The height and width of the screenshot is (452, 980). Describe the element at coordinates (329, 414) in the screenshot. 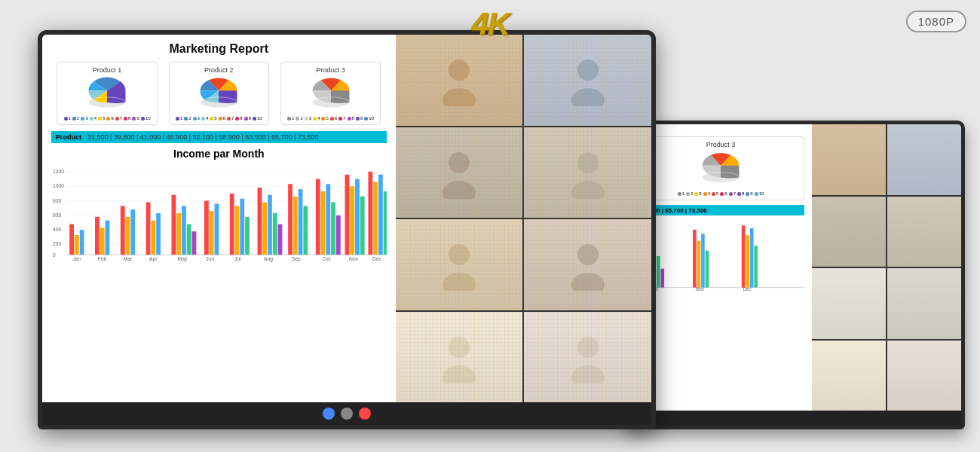

I see `control-dot-blue` at that location.